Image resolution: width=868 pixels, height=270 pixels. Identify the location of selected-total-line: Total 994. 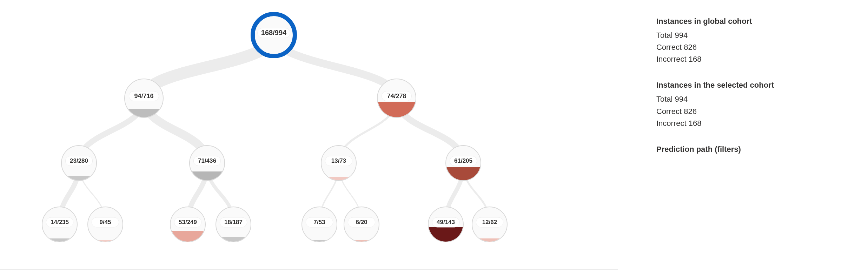
(755, 99).